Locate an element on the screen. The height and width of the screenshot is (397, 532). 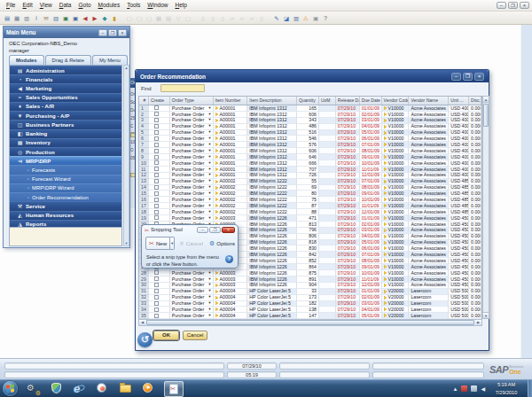
menu-item-forecasts: ▫Forecasts is located at coordinates (66, 169).